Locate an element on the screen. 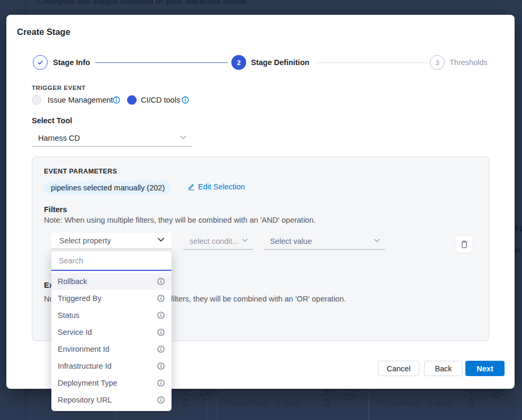  search-input is located at coordinates (111, 261).